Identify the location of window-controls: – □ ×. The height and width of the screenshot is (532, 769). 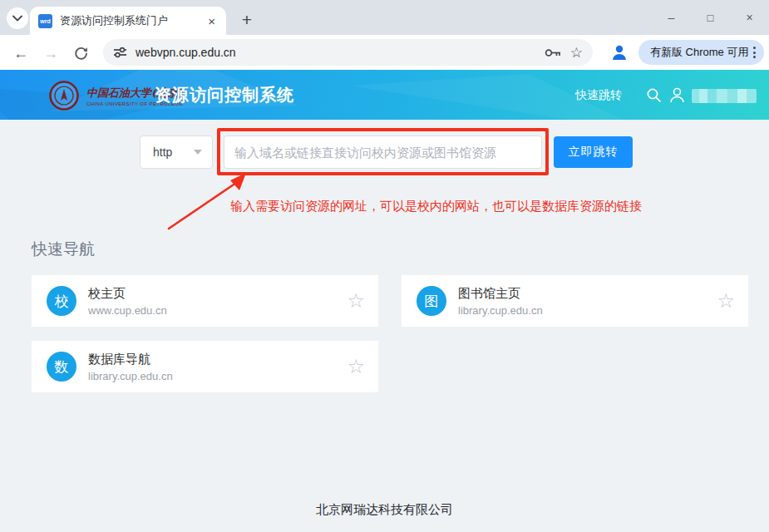
(710, 17).